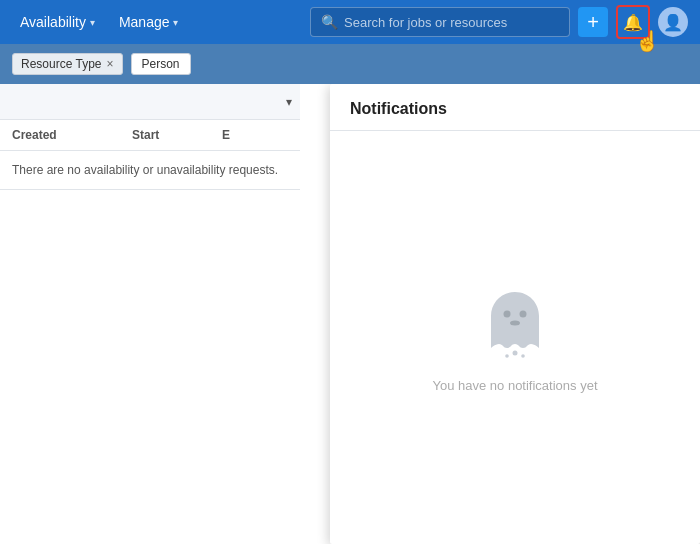 This screenshot has width=700, height=544. I want to click on availability-menu: Availability ▾, so click(58, 22).